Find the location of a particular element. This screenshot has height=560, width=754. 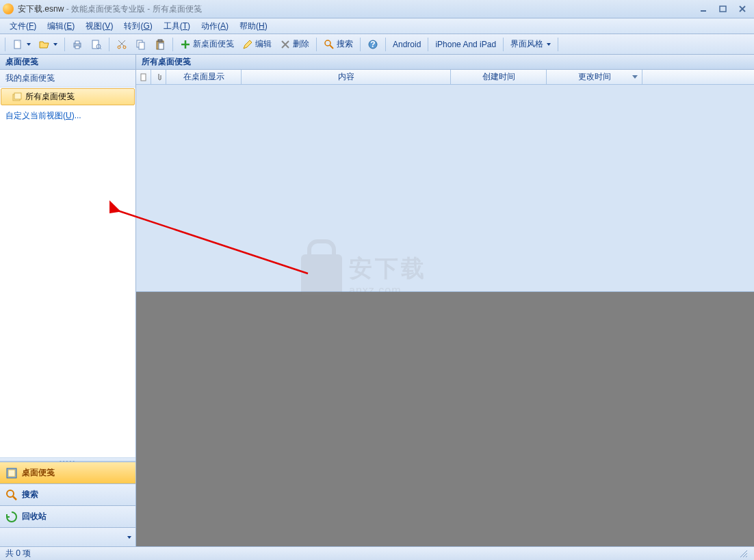

page-icon is located at coordinates (144, 77).